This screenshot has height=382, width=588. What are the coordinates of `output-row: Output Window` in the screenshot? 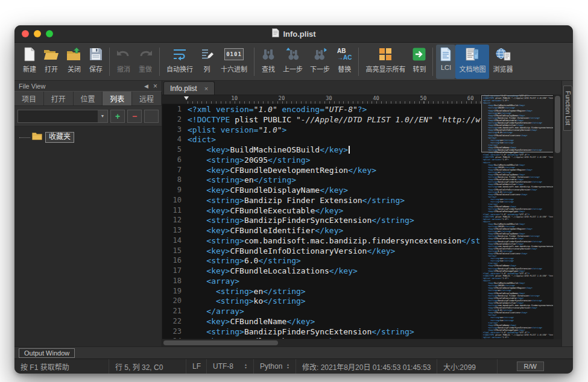 It's located at (294, 352).